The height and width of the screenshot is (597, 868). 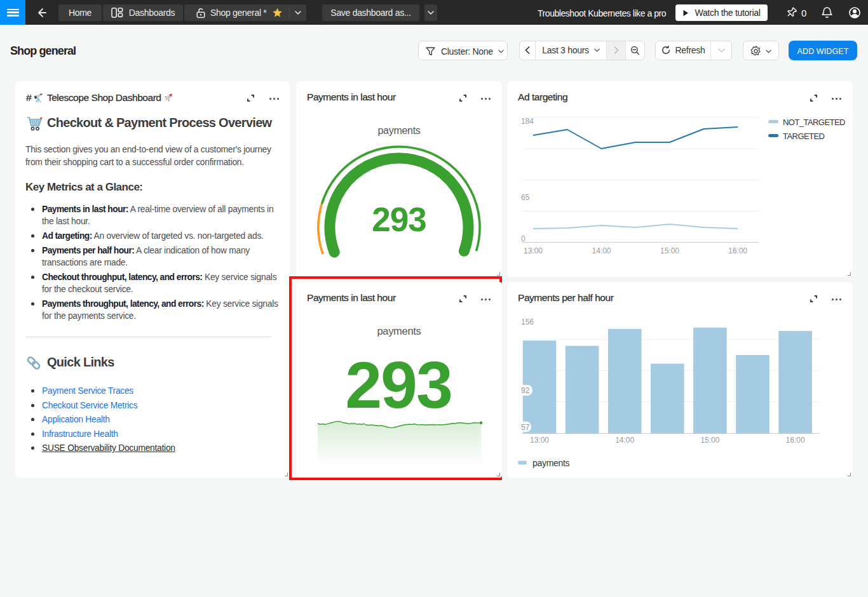 I want to click on svg-text: 0, so click(x=524, y=239).